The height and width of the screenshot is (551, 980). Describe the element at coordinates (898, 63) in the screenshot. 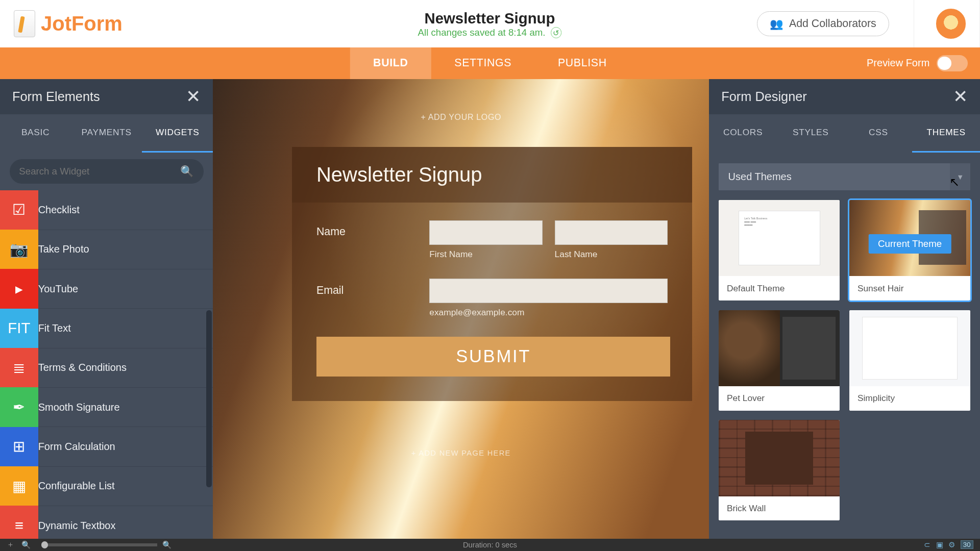

I see `preview-label: Preview Form` at that location.